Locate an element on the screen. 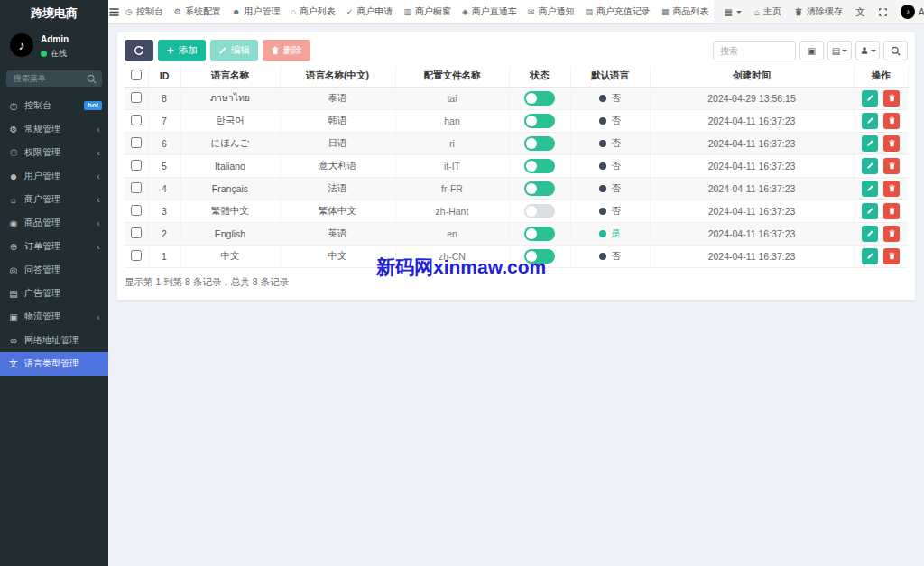  sidebar-menu-item: ▣ 物流管理 ‹ is located at coordinates (54, 317).